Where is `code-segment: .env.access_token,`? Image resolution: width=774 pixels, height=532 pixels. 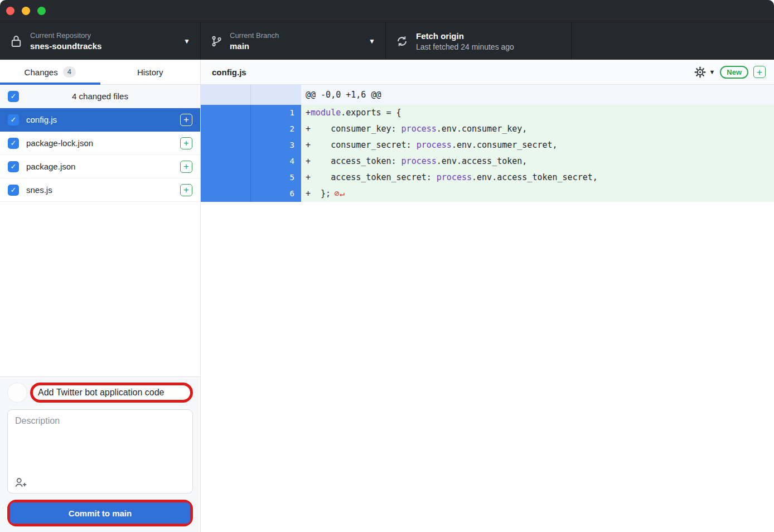
code-segment: .env.access_token, is located at coordinates (482, 161).